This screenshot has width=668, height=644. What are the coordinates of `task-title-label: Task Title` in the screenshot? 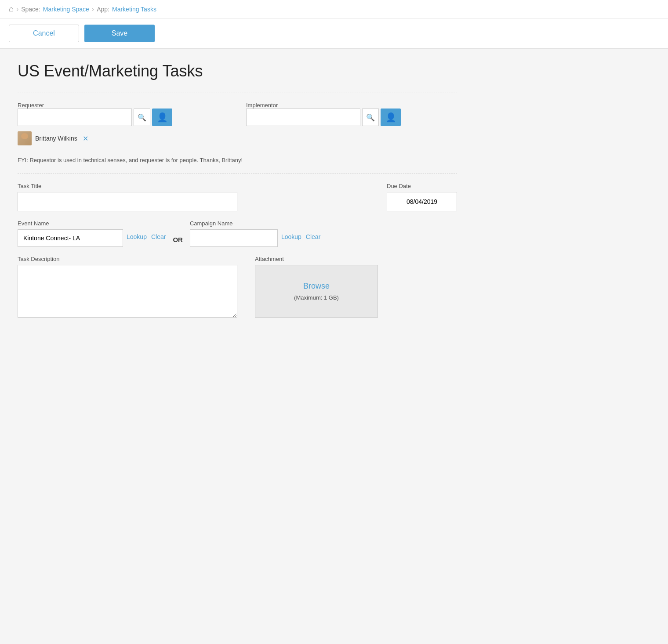 It's located at (193, 186).